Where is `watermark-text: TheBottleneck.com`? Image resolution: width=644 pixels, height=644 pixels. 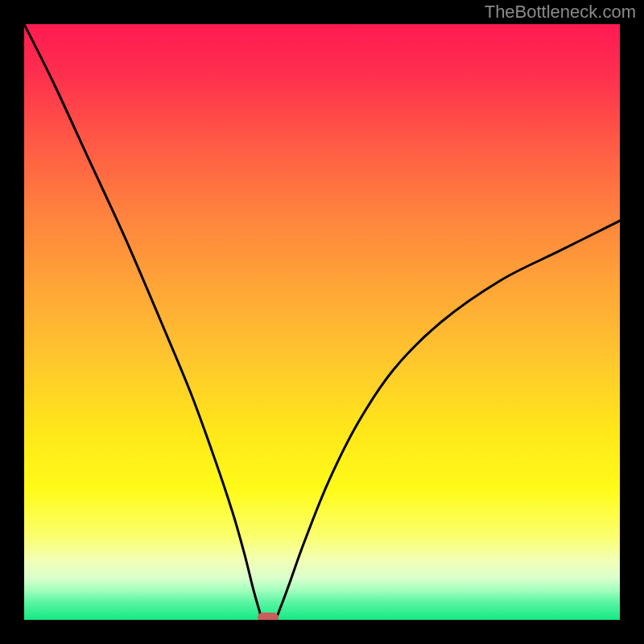 watermark-text: TheBottleneck.com is located at coordinates (560, 12).